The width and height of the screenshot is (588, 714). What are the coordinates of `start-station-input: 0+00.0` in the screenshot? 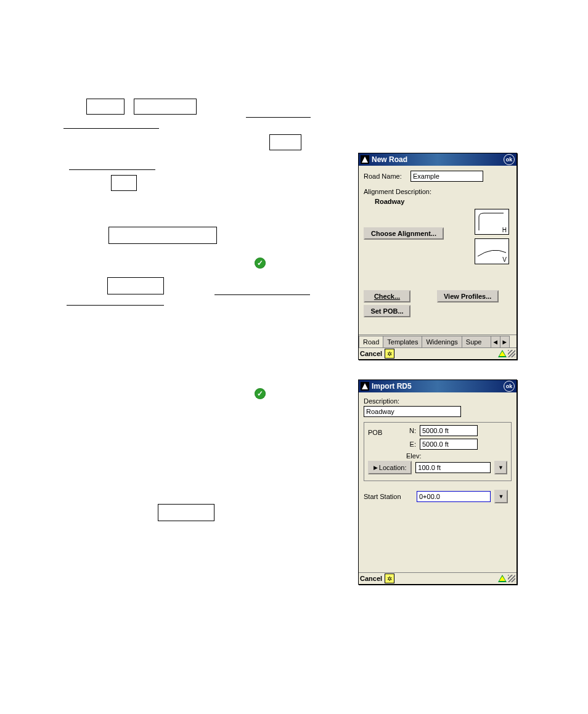 It's located at (454, 497).